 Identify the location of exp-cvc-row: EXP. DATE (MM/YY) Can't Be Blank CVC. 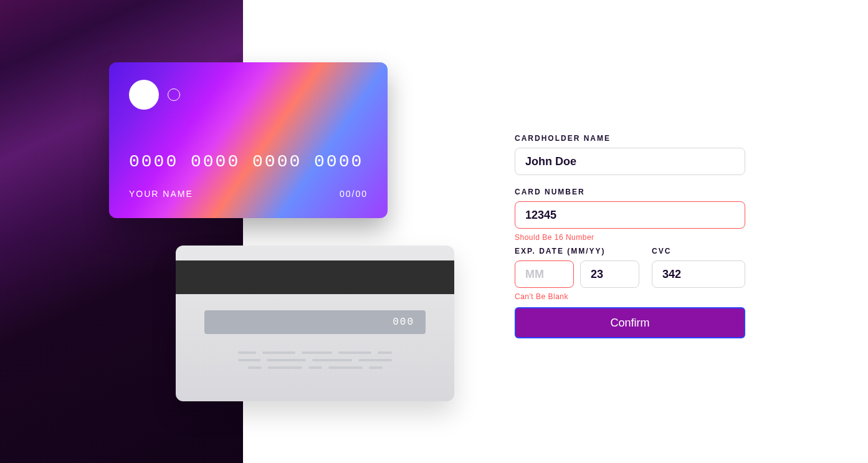
(630, 274).